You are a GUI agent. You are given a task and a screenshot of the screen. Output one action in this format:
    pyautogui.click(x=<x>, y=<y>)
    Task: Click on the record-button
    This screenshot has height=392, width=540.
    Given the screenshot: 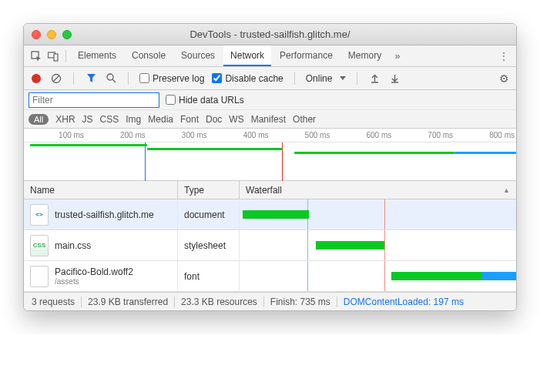 What is the action you would take?
    pyautogui.click(x=36, y=79)
    